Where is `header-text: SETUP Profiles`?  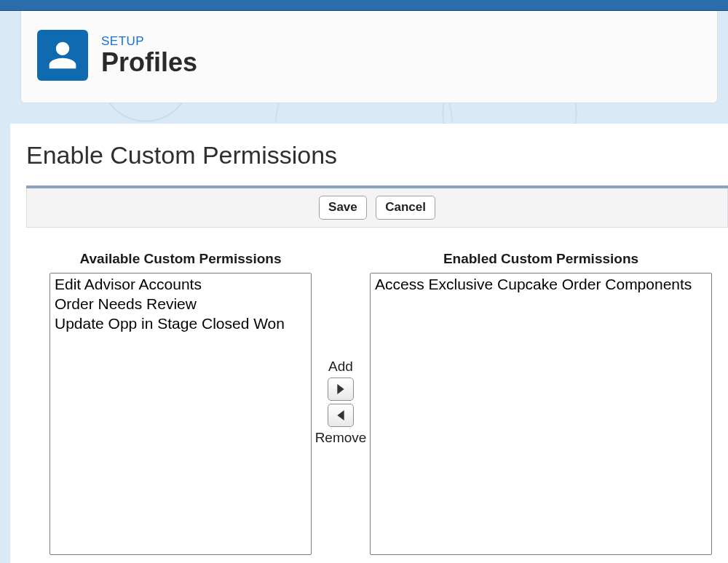
header-text: SETUP Profiles is located at coordinates (149, 55).